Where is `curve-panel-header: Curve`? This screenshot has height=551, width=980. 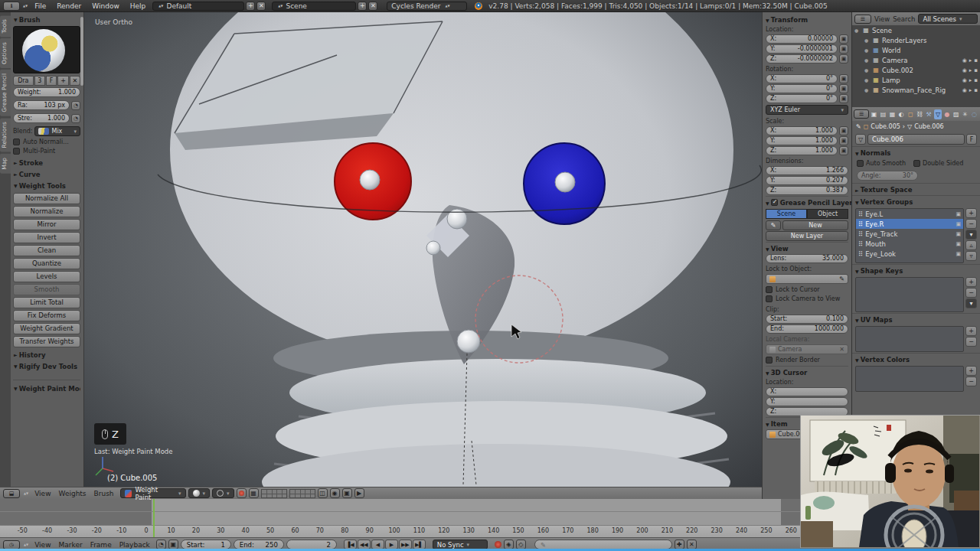
curve-panel-header: Curve is located at coordinates (47, 174).